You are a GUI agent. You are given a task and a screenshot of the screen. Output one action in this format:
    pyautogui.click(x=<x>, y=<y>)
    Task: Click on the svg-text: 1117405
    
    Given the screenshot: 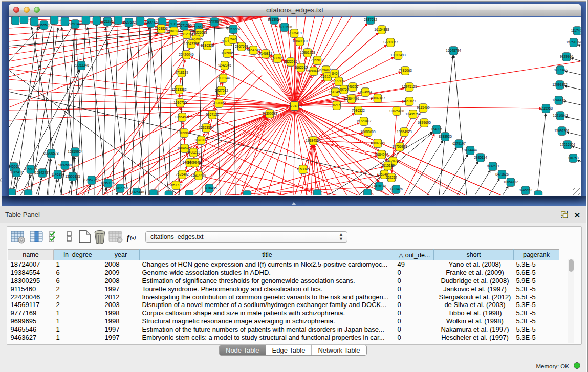 What is the action you would take?
    pyautogui.click(x=577, y=31)
    